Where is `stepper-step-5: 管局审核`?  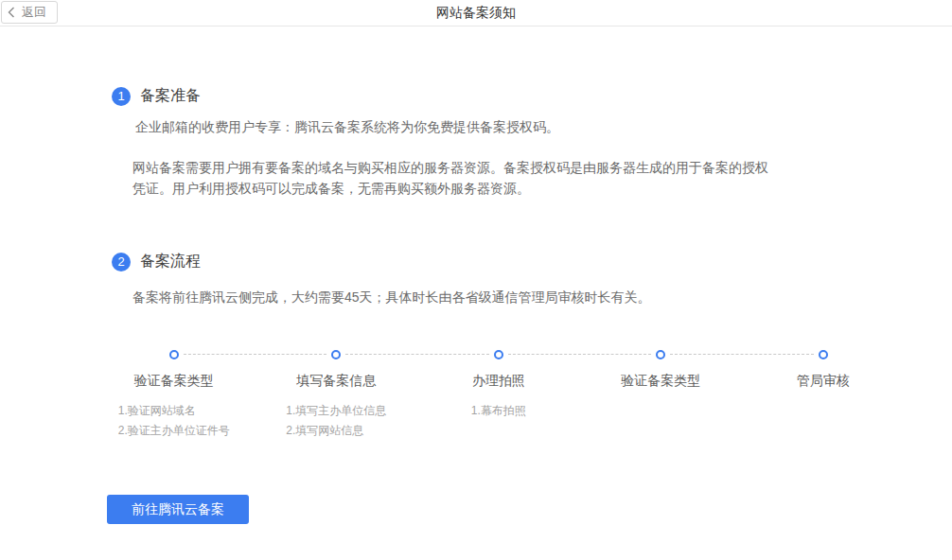 stepper-step-5: 管局审核 is located at coordinates (823, 395).